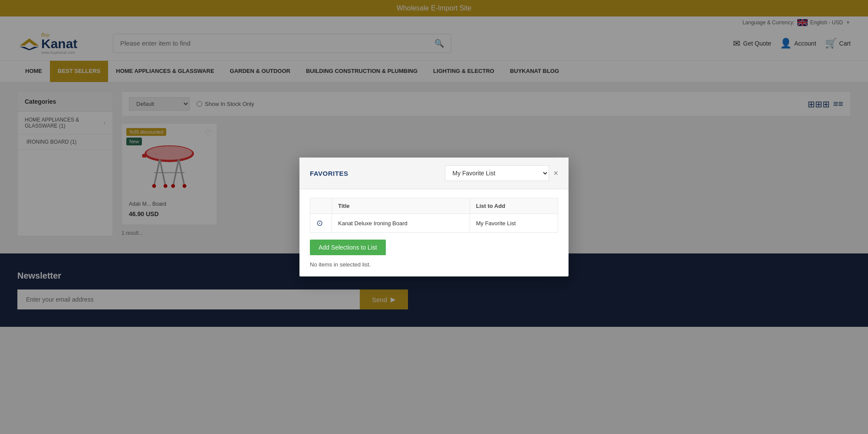 Image resolution: width=868 pixels, height=434 pixels. I want to click on modal-table: Title List to Add ⊙ Kanat Deluxe Ironing…, so click(434, 215).